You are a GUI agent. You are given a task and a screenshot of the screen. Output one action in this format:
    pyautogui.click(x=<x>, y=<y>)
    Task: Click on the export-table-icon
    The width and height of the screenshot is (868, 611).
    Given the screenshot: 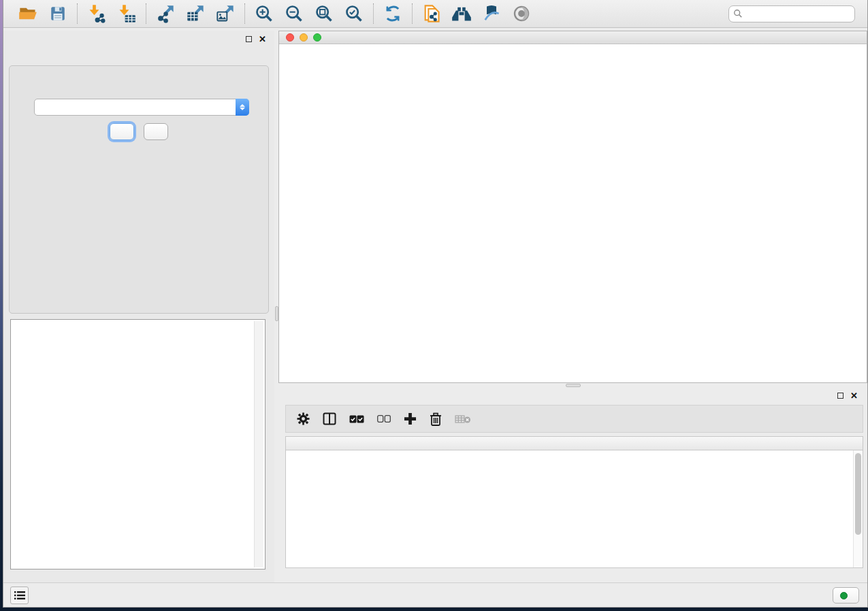 What is the action you would take?
    pyautogui.click(x=195, y=14)
    